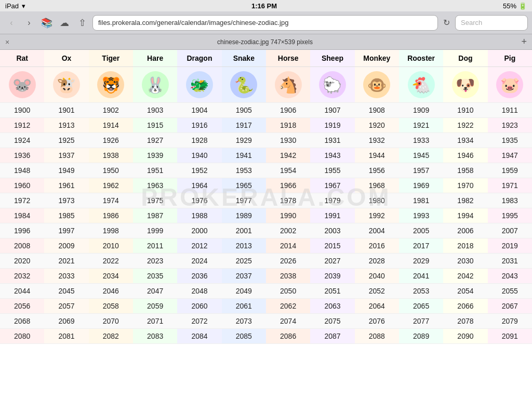 Image resolution: width=532 pixels, height=399 pixels. I want to click on year-cell: 1941, so click(244, 156).